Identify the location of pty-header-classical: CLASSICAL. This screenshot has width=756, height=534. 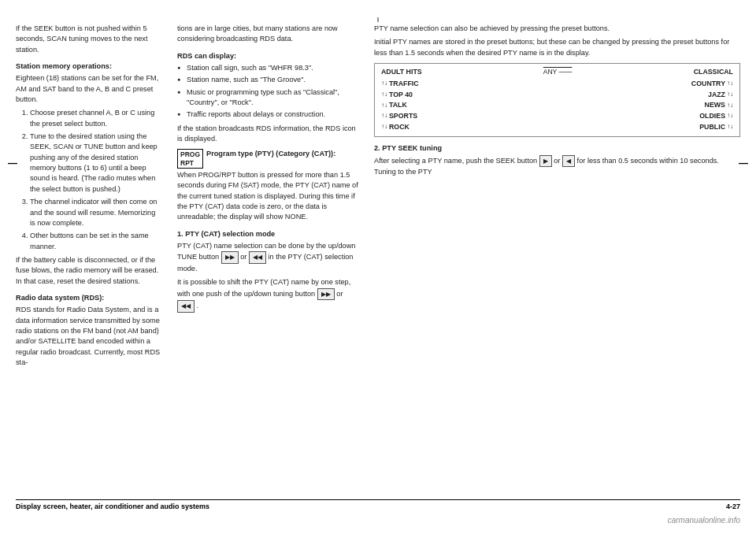
(713, 72).